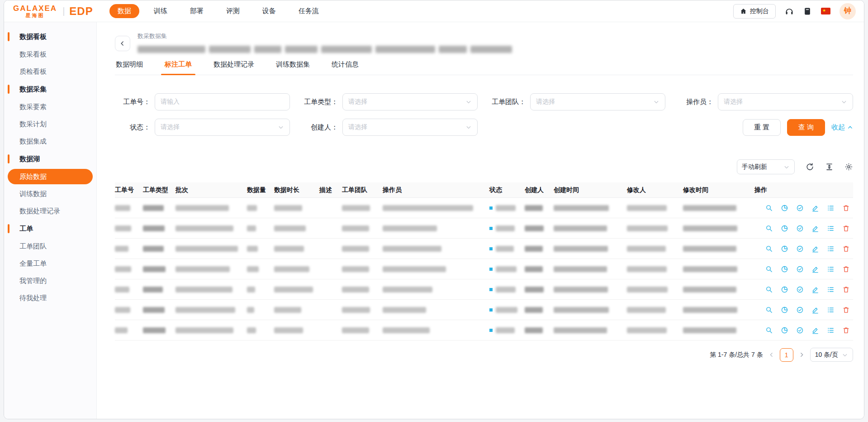  I want to click on nav-item: 设备, so click(269, 11).